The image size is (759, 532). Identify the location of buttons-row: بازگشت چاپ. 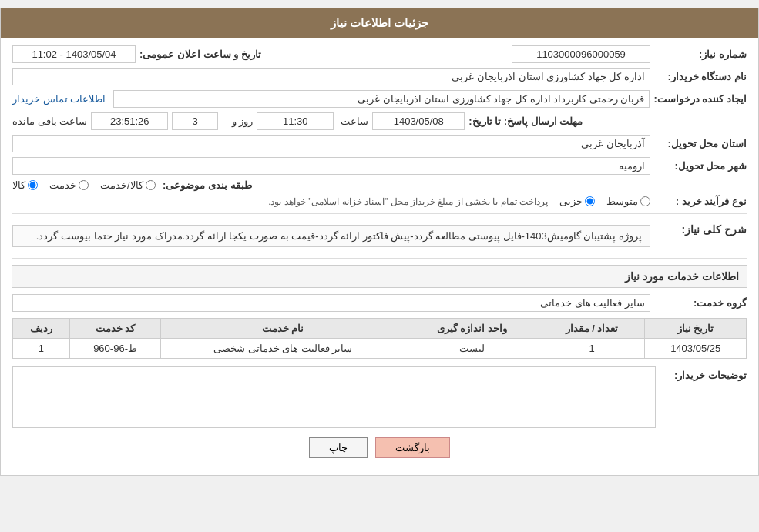
(379, 448).